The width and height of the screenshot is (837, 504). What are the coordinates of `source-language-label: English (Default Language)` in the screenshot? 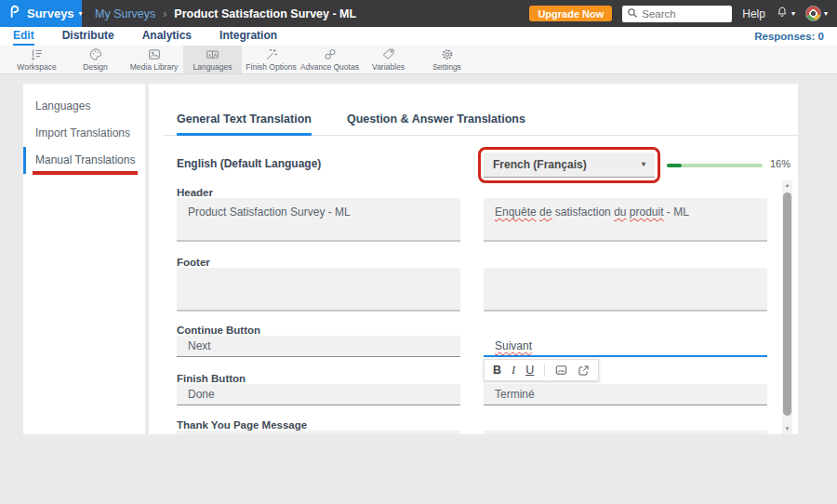 It's located at (249, 164).